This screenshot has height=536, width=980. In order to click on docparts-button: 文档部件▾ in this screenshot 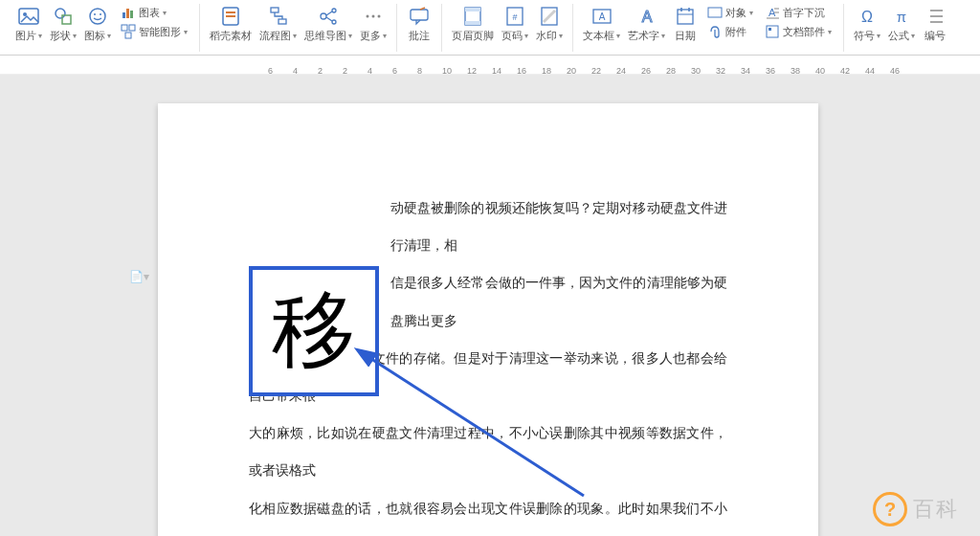, I will do `click(798, 32)`.